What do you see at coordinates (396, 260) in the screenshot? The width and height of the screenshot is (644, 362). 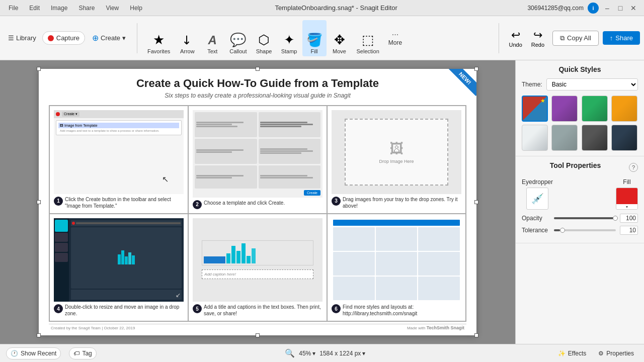 I see `step-6-image` at bounding box center [396, 260].